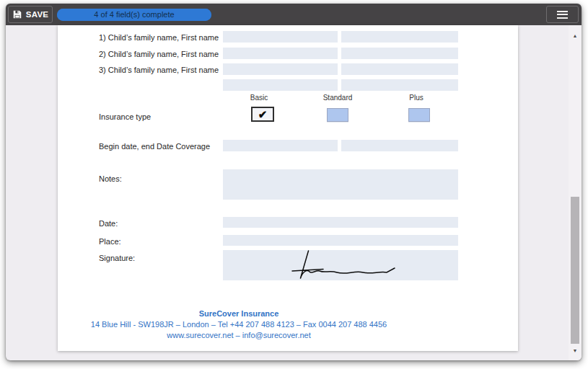  Describe the element at coordinates (341, 184) in the screenshot. I see `notes-field` at that location.